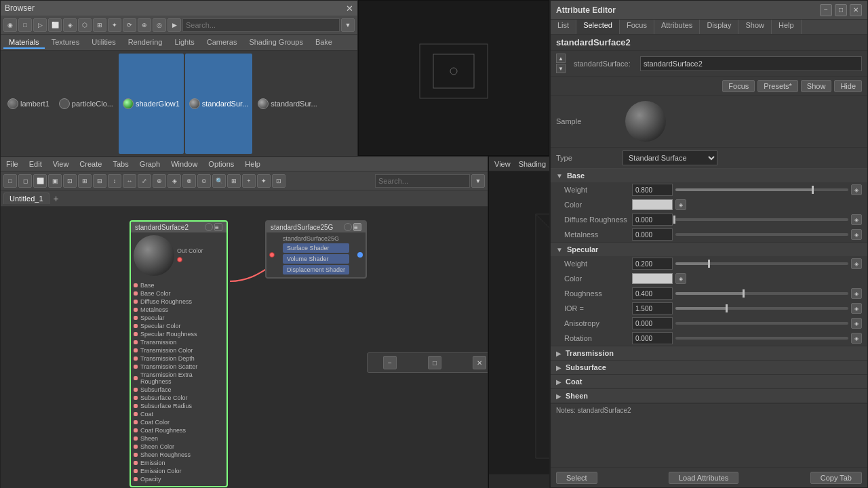 This screenshot has height=488, width=868. What do you see at coordinates (652, 279) in the screenshot?
I see `spec-color-swatch` at bounding box center [652, 279].